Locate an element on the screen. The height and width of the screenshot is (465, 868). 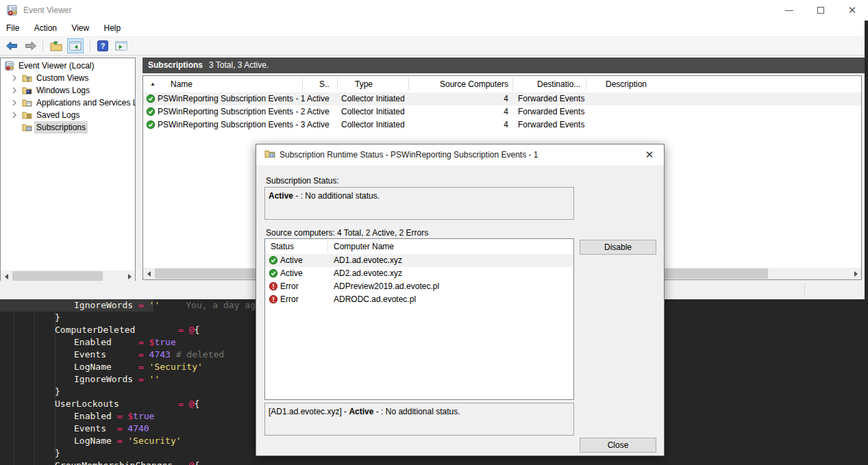
windows-logs-folder-icon is located at coordinates (27, 90).